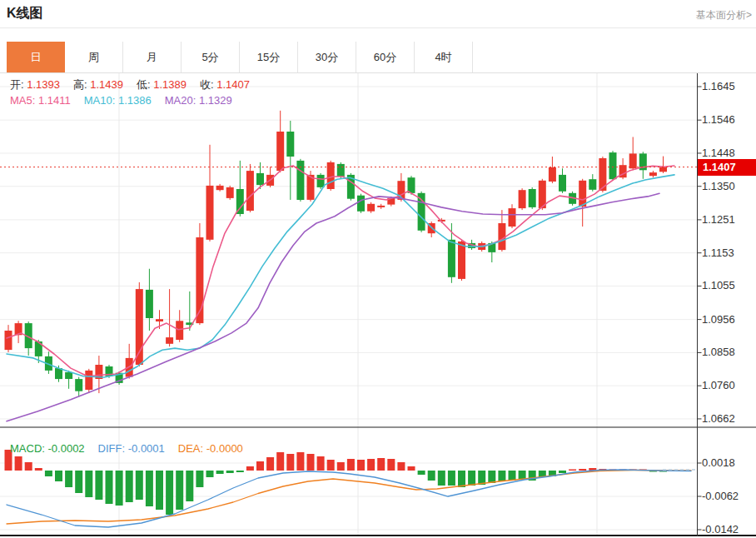  I want to click on price-axis-label: 1.1350, so click(728, 187).